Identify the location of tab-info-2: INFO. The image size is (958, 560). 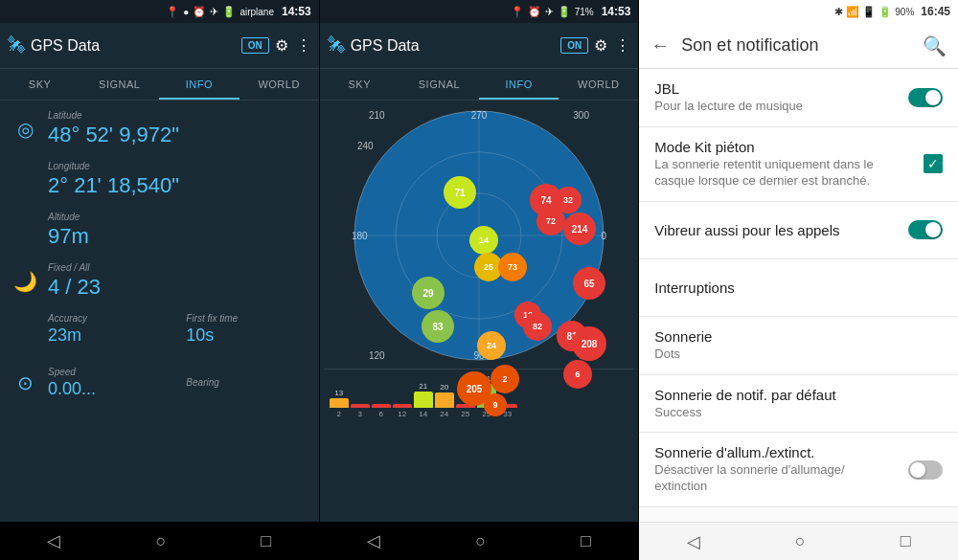
(519, 84).